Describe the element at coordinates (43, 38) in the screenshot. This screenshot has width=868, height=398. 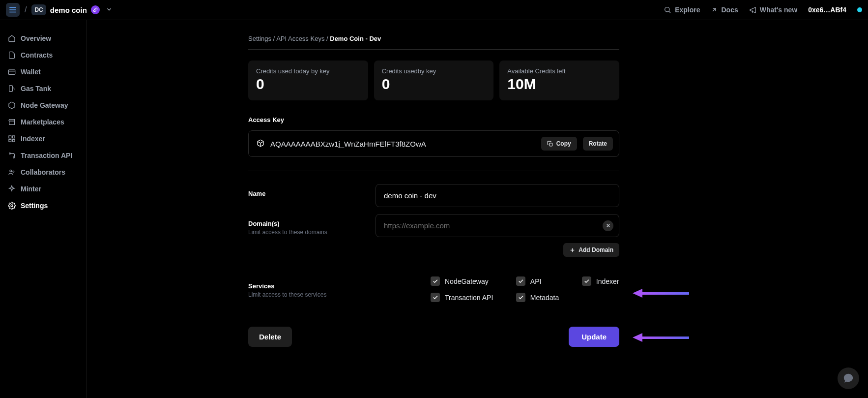
I see `sidebar-item-overview: Overview` at that location.